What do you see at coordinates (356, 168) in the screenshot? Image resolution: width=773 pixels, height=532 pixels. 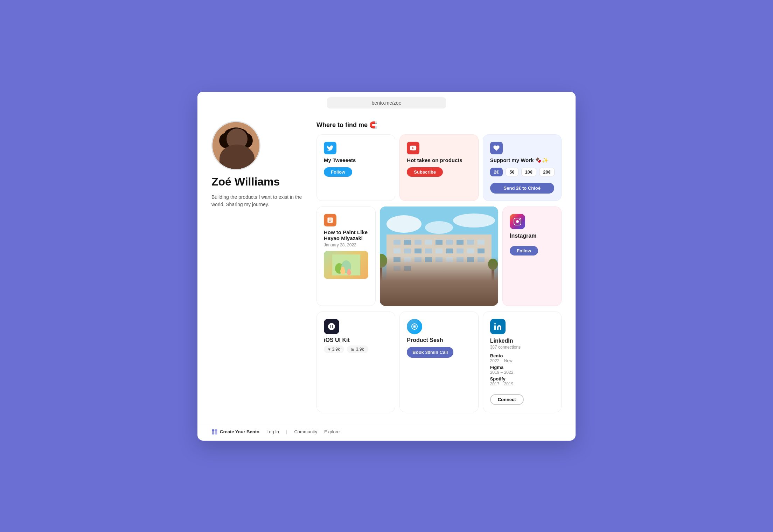 I see `twitter-card: My Tweeeets Follow` at bounding box center [356, 168].